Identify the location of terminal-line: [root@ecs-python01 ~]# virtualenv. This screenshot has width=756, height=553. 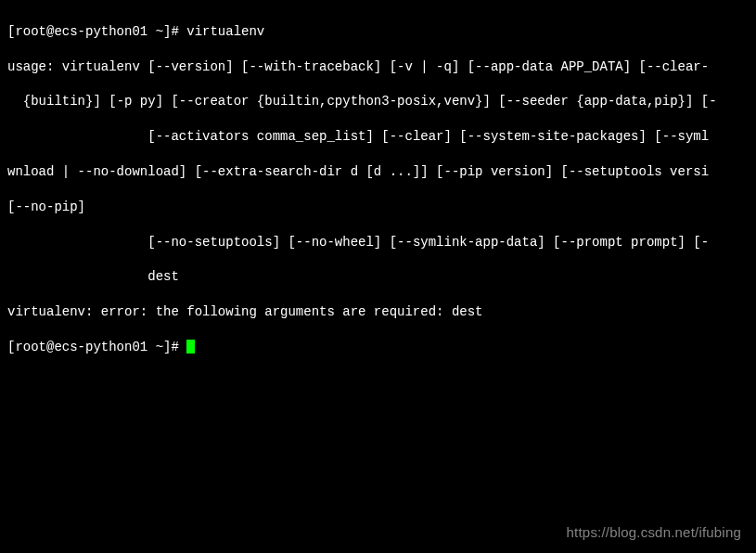
(378, 32).